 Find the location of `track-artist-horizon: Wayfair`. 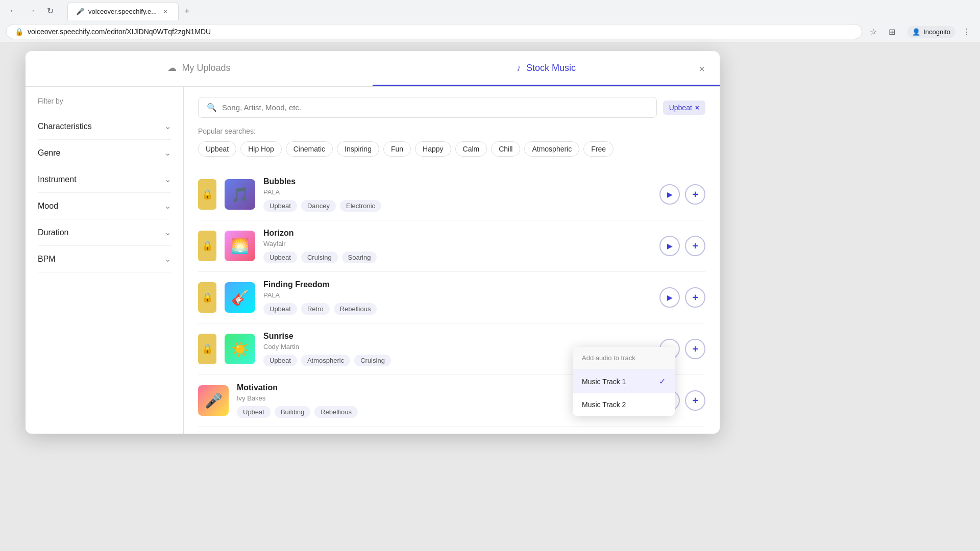

track-artist-horizon: Wayfair is located at coordinates (457, 244).